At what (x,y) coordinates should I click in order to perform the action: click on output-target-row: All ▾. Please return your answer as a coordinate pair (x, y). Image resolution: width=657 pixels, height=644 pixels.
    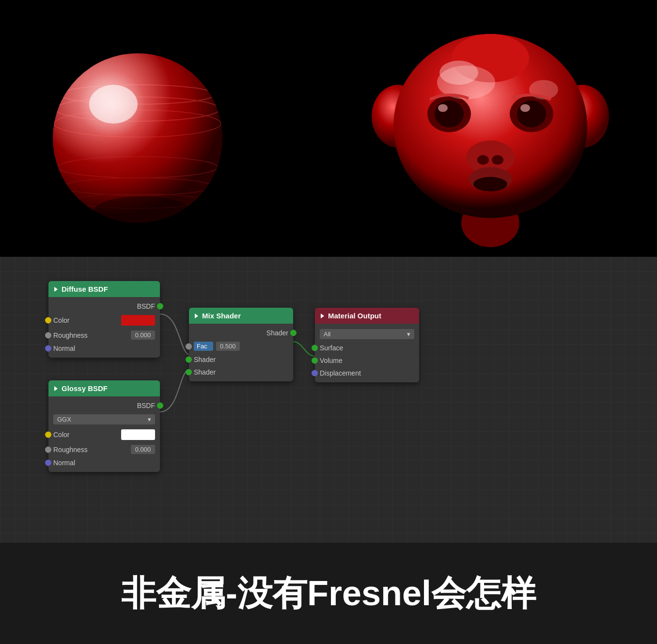
    Looking at the image, I should click on (367, 334).